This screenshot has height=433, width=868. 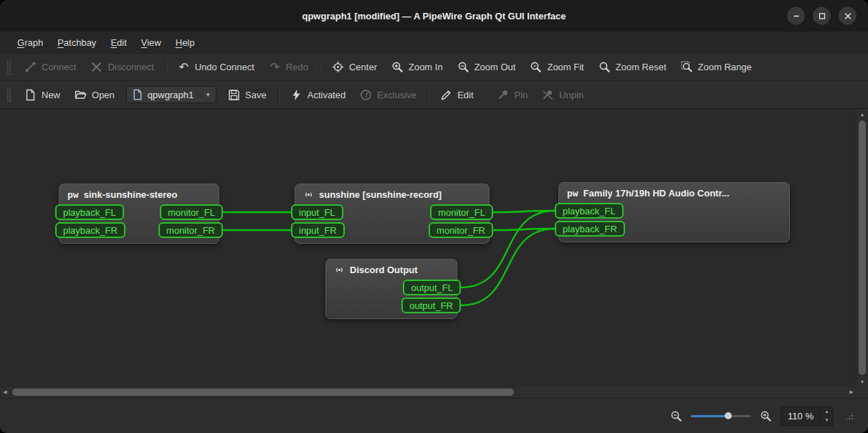 What do you see at coordinates (354, 67) in the screenshot?
I see `center-button: Center` at bounding box center [354, 67].